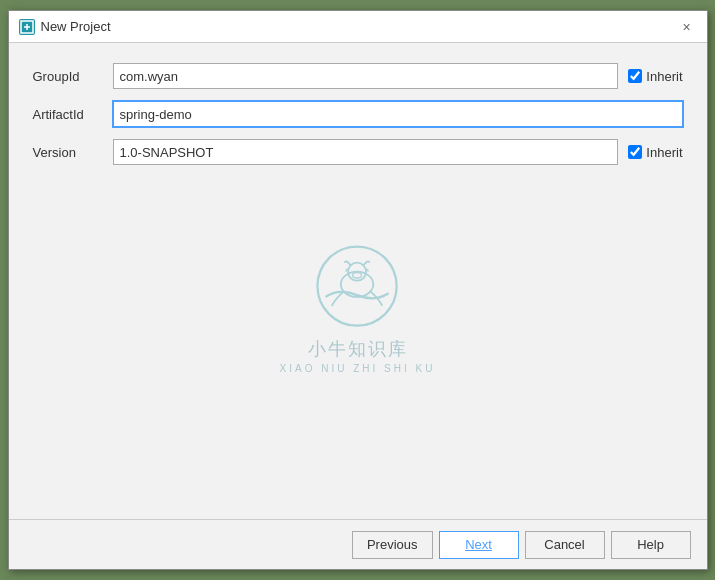  What do you see at coordinates (27, 27) in the screenshot?
I see `dialog-icon` at bounding box center [27, 27].